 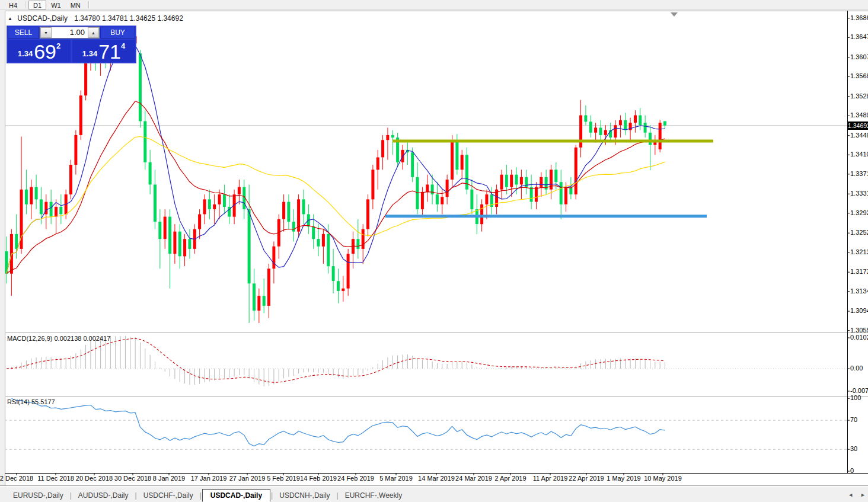 I want to click on buy-price-pip: 4, so click(x=123, y=46).